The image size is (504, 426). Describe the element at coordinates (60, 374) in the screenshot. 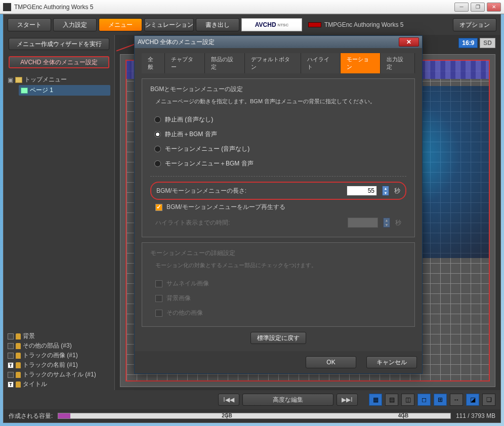

I see `layer-label: トラックのサムネイル (#1)` at that location.